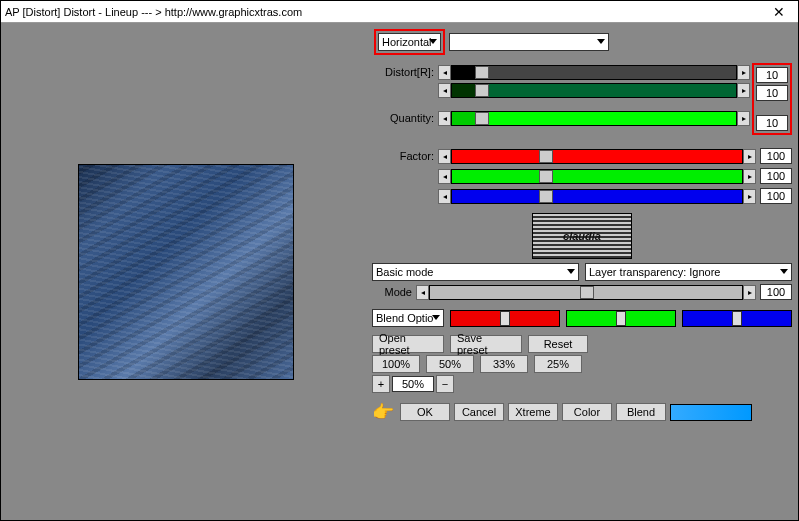  I want to click on titlebar: AP [Distort] Distort - Lineup --- > http…, so click(400, 12).